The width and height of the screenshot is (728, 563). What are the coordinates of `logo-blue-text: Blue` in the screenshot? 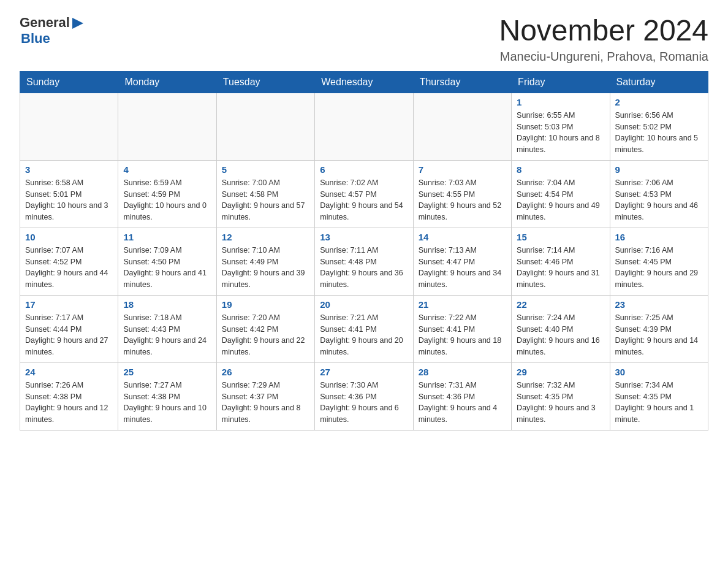 It's located at (53, 39).